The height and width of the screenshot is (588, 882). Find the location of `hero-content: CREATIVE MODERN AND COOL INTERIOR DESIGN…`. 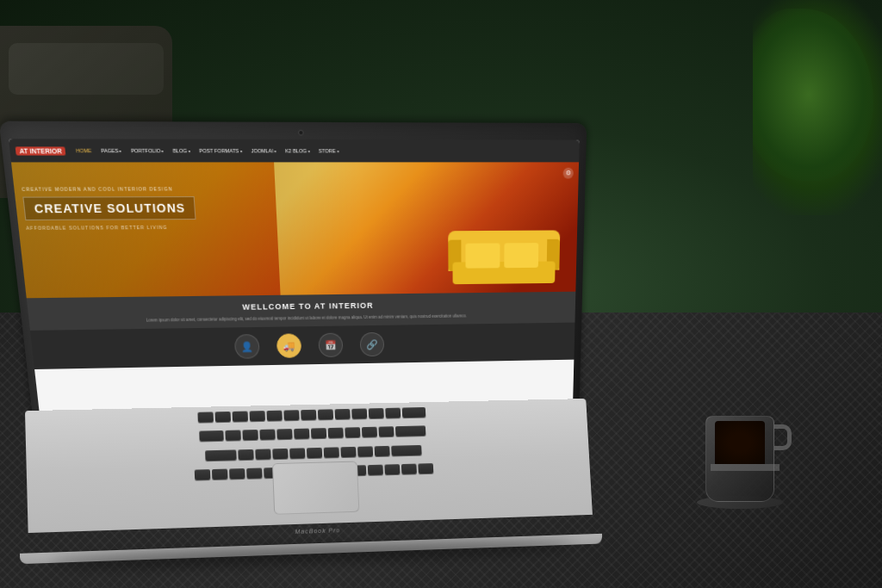

hero-content: CREATIVE MODERN AND COOL INTERIOR DESIGN… is located at coordinates (109, 208).